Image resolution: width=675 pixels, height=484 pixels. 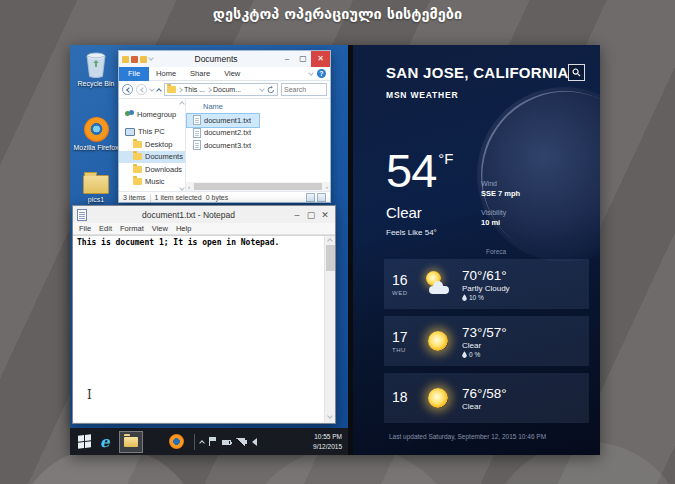 I want to click on nav-item-homegroup: Homegroup, so click(x=152, y=114).